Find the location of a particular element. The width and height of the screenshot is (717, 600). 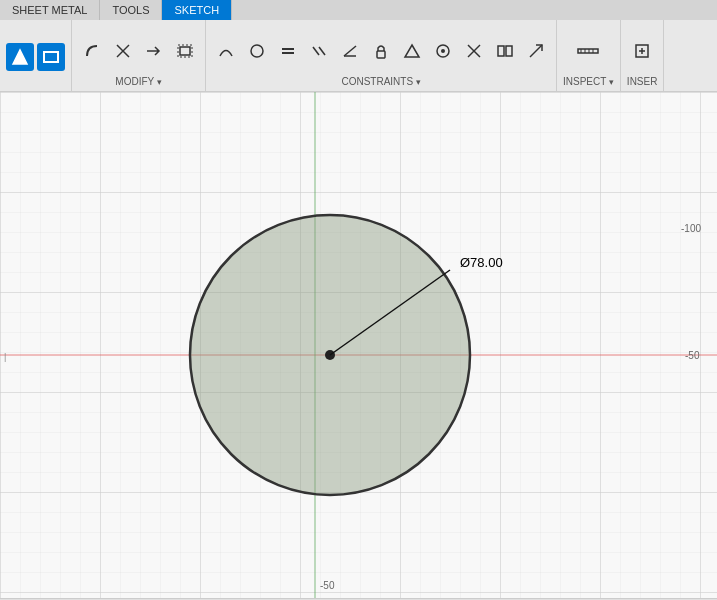

constraints-section-label: CONSTRAINTS is located at coordinates (380, 80).